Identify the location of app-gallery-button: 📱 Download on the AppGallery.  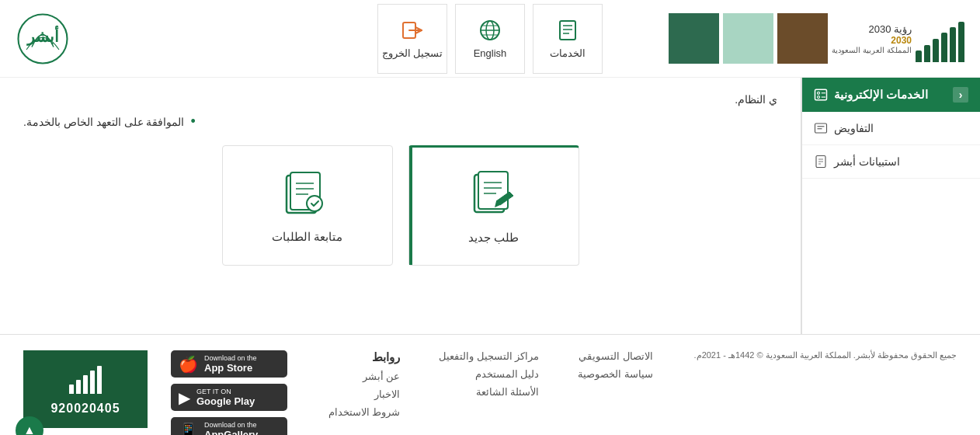
(229, 426).